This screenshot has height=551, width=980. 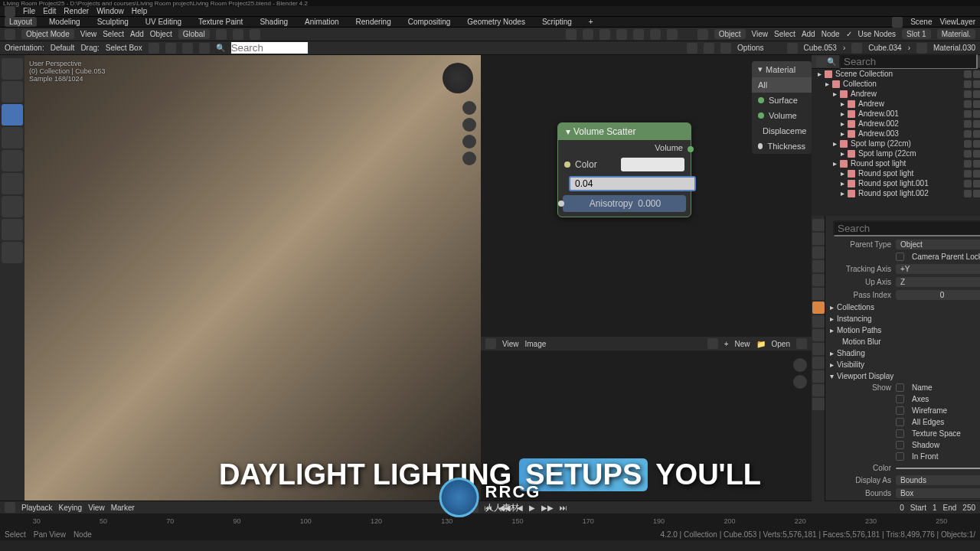 What do you see at coordinates (511, 344) in the screenshot?
I see `img-menu-view: View` at bounding box center [511, 344].